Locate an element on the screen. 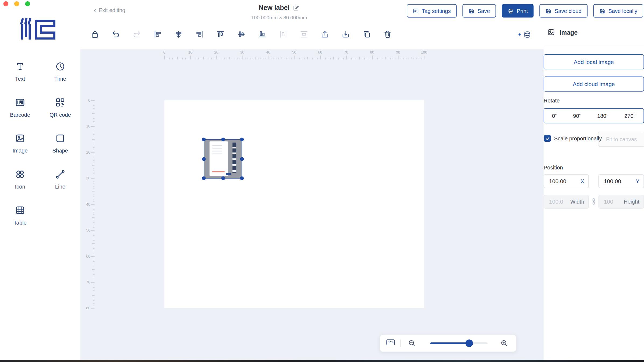 This screenshot has width=644, height=362. screen-bottom-strip is located at coordinates (322, 361).